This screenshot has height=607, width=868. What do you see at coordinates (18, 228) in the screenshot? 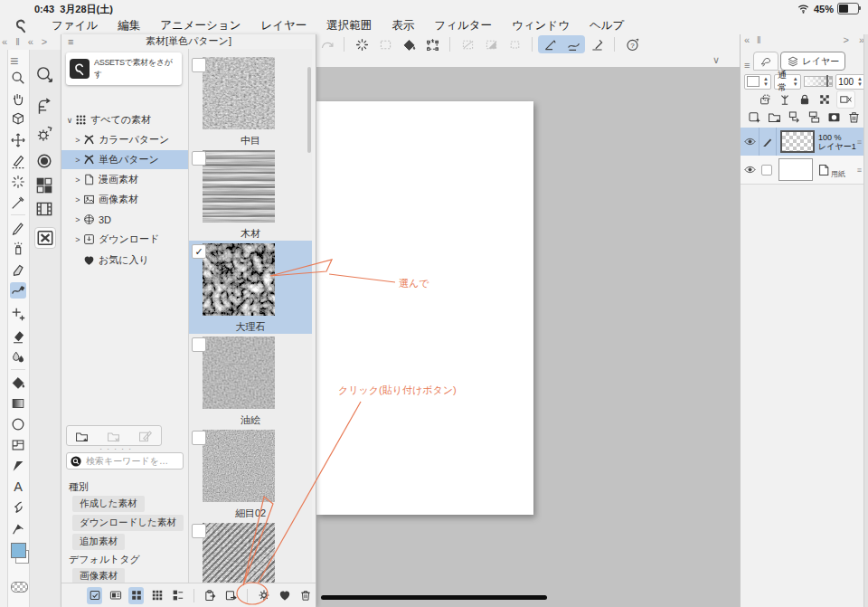
I see `tool-pen` at bounding box center [18, 228].